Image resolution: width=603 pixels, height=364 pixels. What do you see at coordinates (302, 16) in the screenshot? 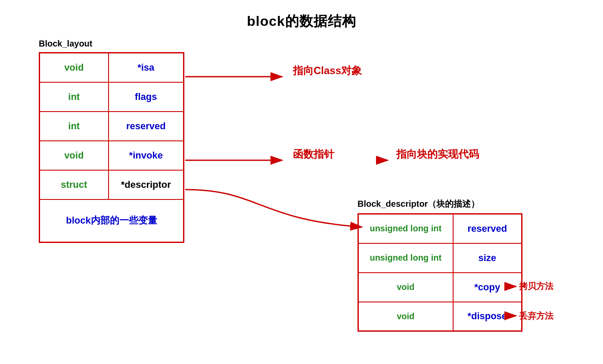
I see `page-title: block的数据结构` at bounding box center [302, 16].